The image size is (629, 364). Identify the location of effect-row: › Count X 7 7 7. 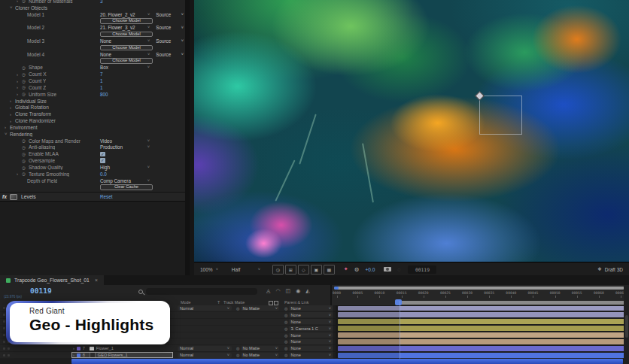
(93, 74).